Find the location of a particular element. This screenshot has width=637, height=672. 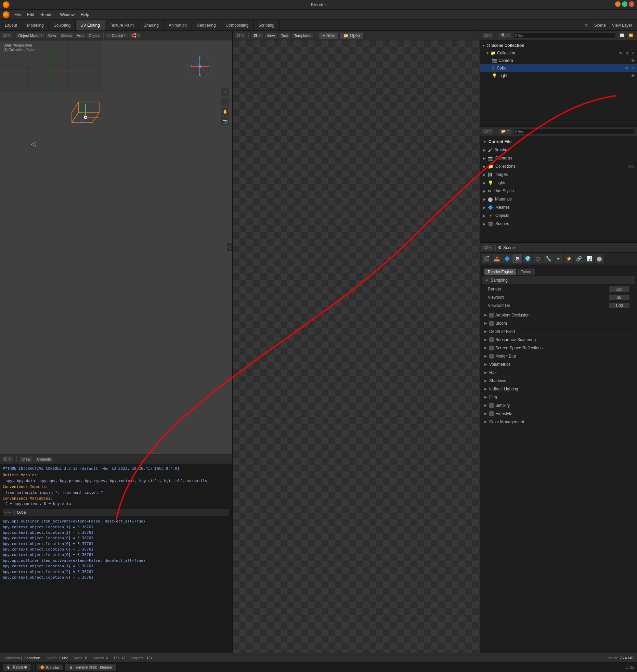

uv-text-btn: Text is located at coordinates (285, 36).